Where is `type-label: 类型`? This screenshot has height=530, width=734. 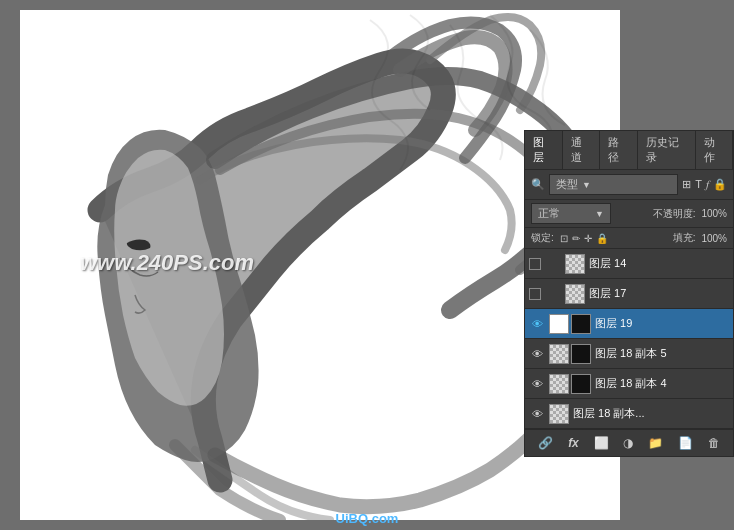 type-label: 类型 is located at coordinates (567, 184).